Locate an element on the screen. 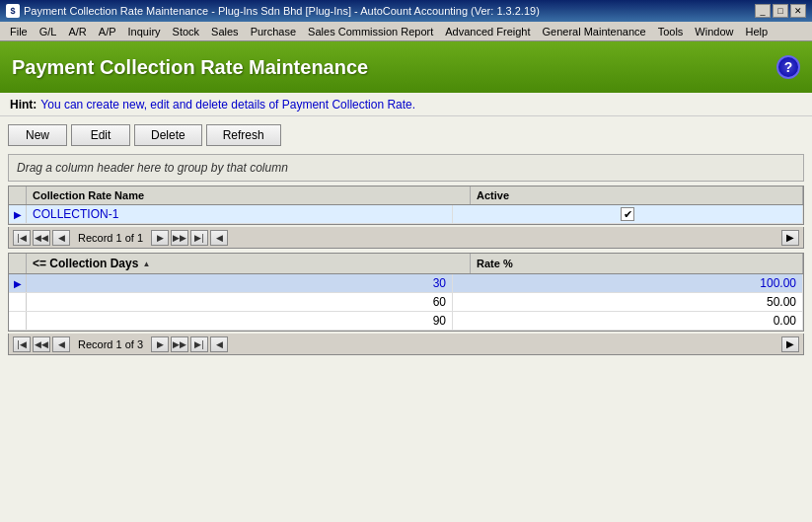 This screenshot has height=522, width=812. nav2-extra-button: ◀ is located at coordinates (219, 344).